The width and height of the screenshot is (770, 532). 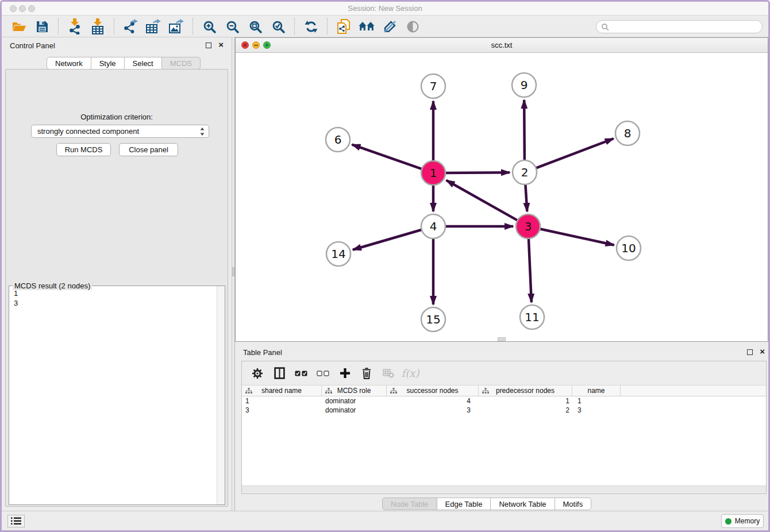 I want to click on cell-name: 1, so click(x=596, y=401).